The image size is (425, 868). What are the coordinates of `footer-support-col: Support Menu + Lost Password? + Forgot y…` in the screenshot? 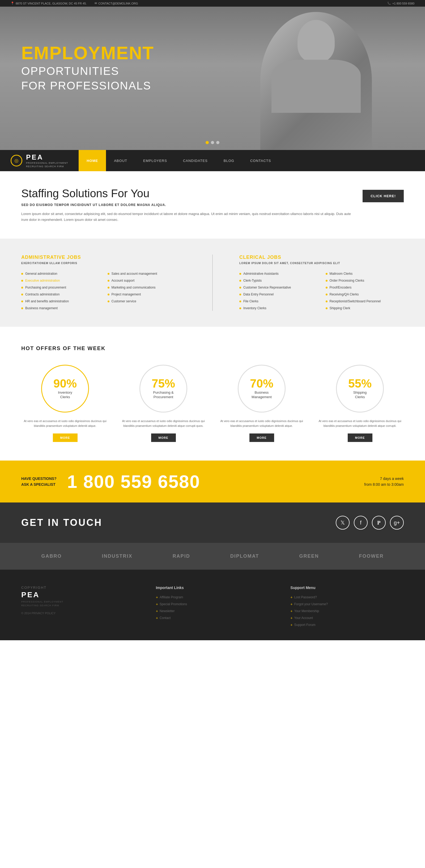 It's located at (347, 608).